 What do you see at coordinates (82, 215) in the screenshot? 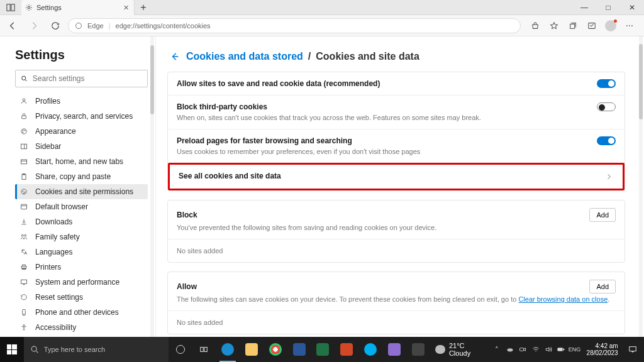
I see `sidebar-nav: Profiles Privacy, search, and services A…` at bounding box center [82, 215].